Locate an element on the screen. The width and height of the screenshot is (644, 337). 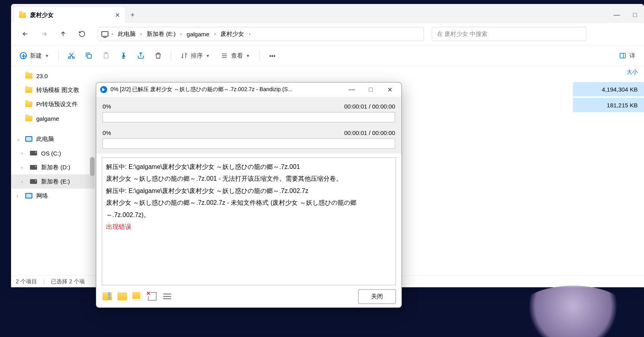
progress1-time: 00:00:01 / 00:00:00 is located at coordinates (370, 107).